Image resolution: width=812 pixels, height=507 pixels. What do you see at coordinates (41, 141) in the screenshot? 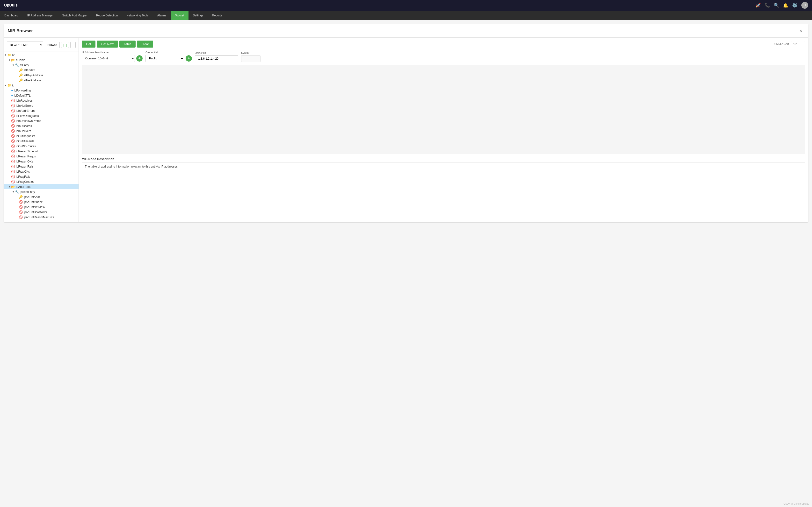
I see `tree-item-ipOutDiscards: 🚫ipOutDiscards` at bounding box center [41, 141].